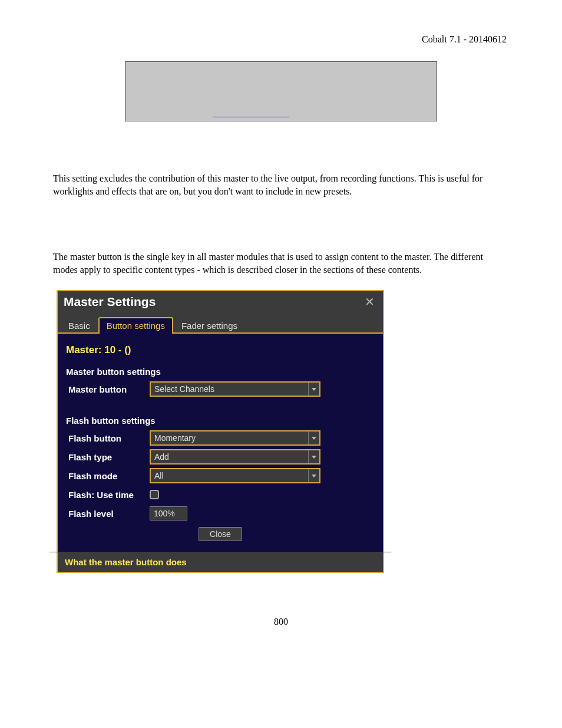 The height and width of the screenshot is (728, 562). What do you see at coordinates (168, 513) in the screenshot?
I see `input-flash-level: 100%` at bounding box center [168, 513].